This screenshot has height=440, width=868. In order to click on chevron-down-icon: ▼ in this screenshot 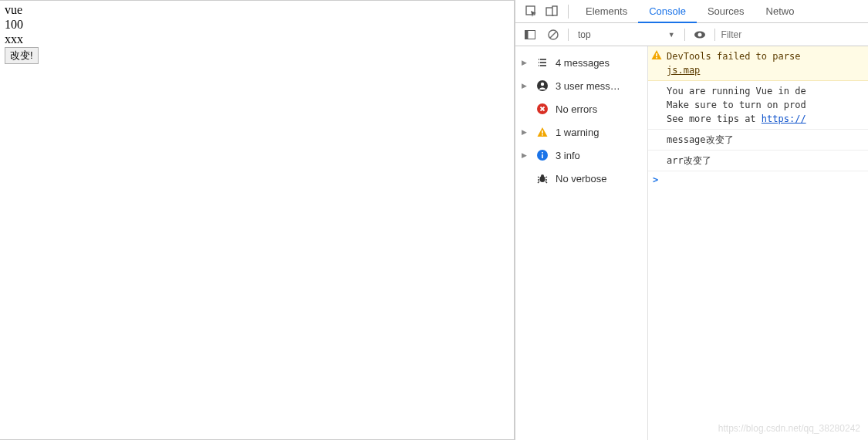, I will do `click(671, 35)`.